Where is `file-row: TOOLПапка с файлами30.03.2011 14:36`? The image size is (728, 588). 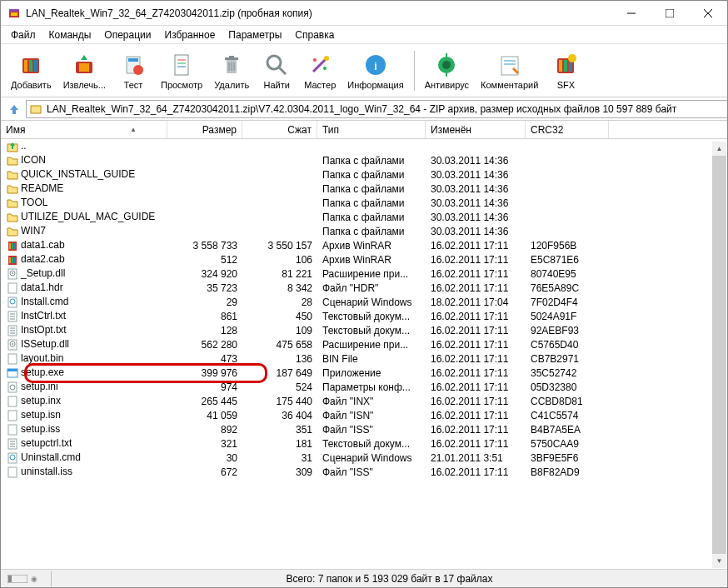 file-row: TOOLПапка с файлами30.03.2011 14:36 is located at coordinates (364, 203).